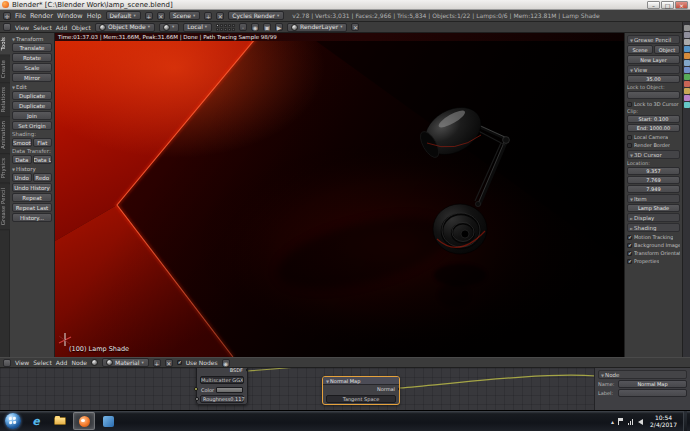 This screenshot has width=690, height=431. I want to click on item-panel-header: ▼Item, so click(654, 198).